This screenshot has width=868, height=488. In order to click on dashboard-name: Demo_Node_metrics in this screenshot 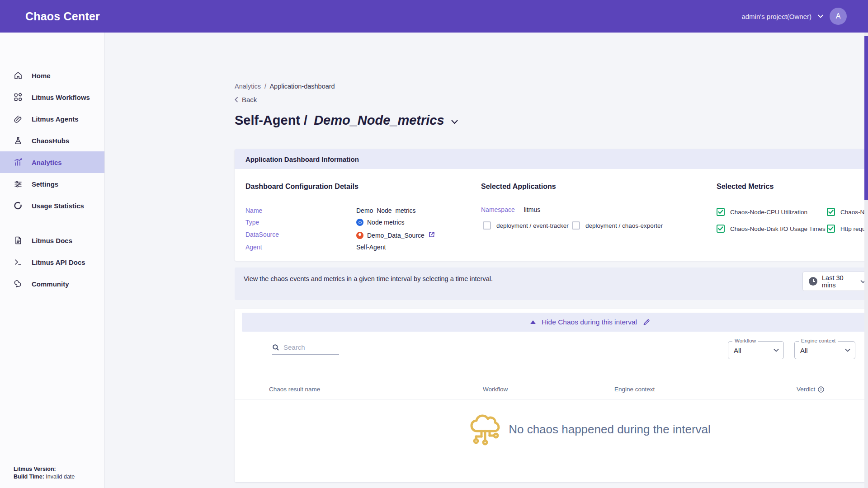, I will do `click(379, 120)`.